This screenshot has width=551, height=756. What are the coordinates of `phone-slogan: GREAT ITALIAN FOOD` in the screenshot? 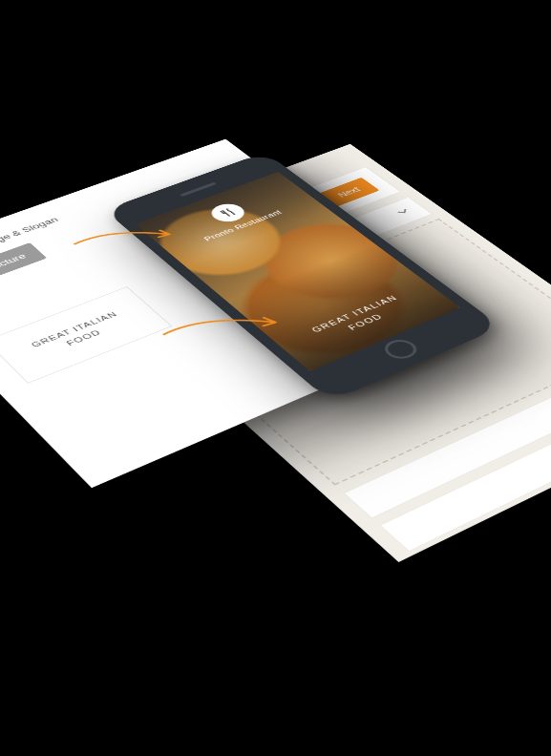 It's located at (358, 319).